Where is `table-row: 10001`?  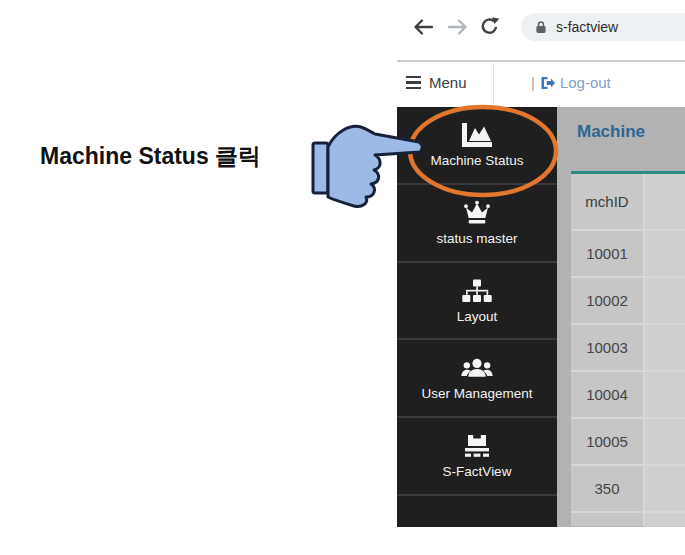
table-row: 10001 is located at coordinates (628, 252).